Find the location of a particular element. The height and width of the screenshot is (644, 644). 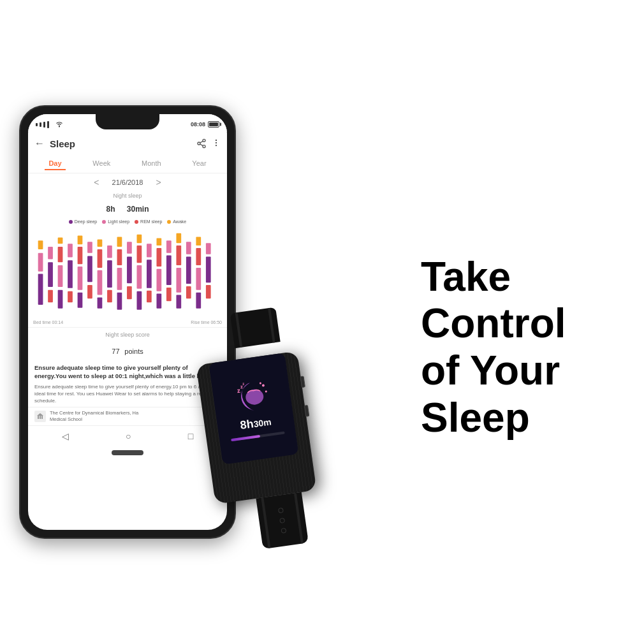

source-line1: The Centre for Dynamical Biomarkers, Ha is located at coordinates (94, 413).